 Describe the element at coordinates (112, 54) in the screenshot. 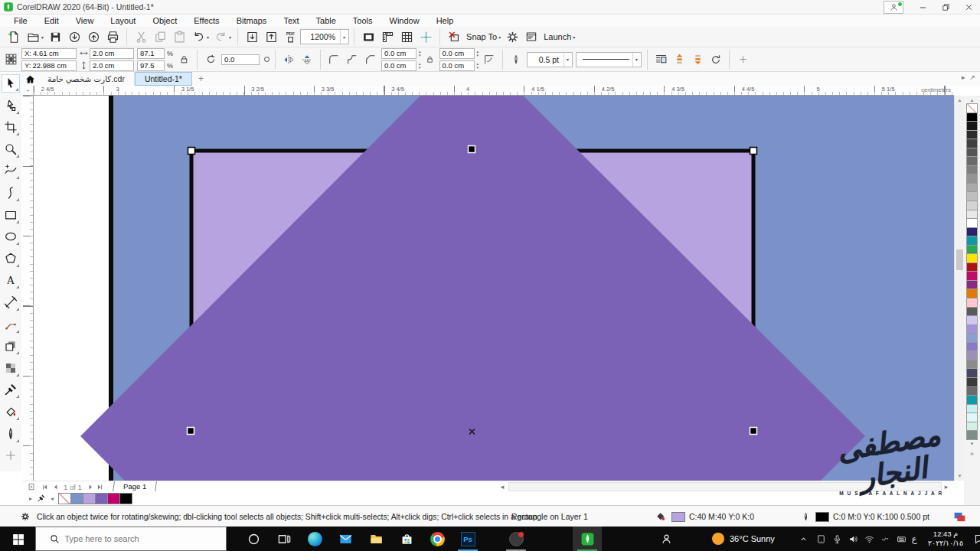

I see `object-width-field: 2.0 cm` at that location.